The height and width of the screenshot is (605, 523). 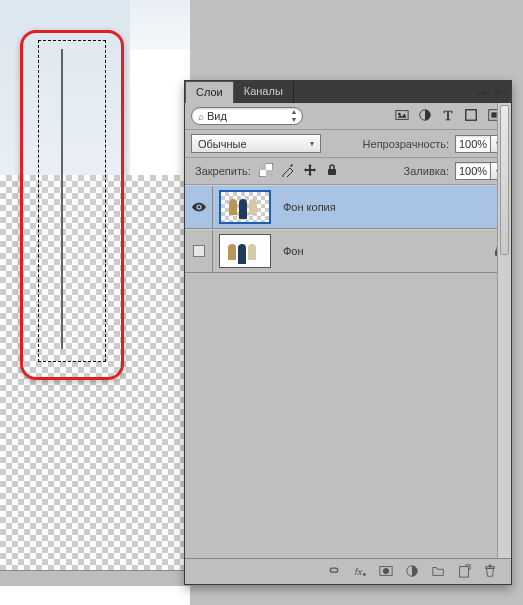 I want to click on tab-channels: Каналы, so click(x=264, y=92).